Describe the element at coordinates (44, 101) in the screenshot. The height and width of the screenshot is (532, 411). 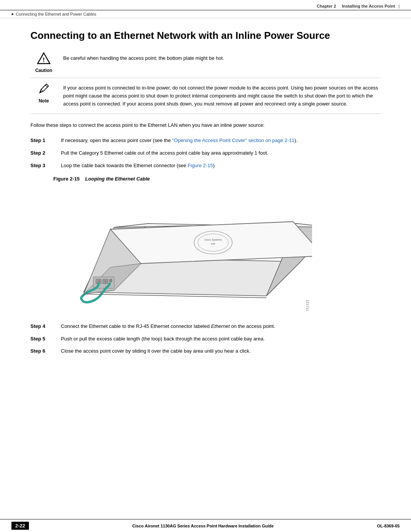
I see `note-label: Note` at that location.